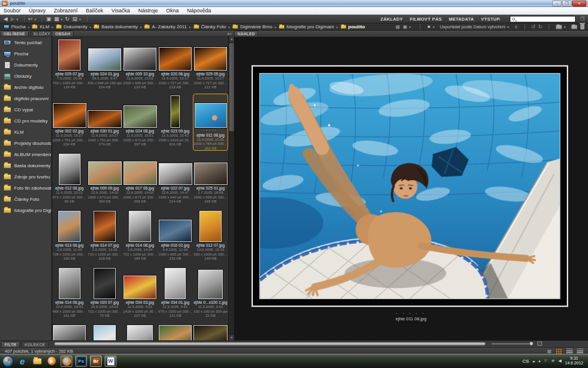 The width and height of the screenshot is (588, 368). Describe the element at coordinates (564, 27) in the screenshot. I see `open-dropdown-icon: ▾` at that location.